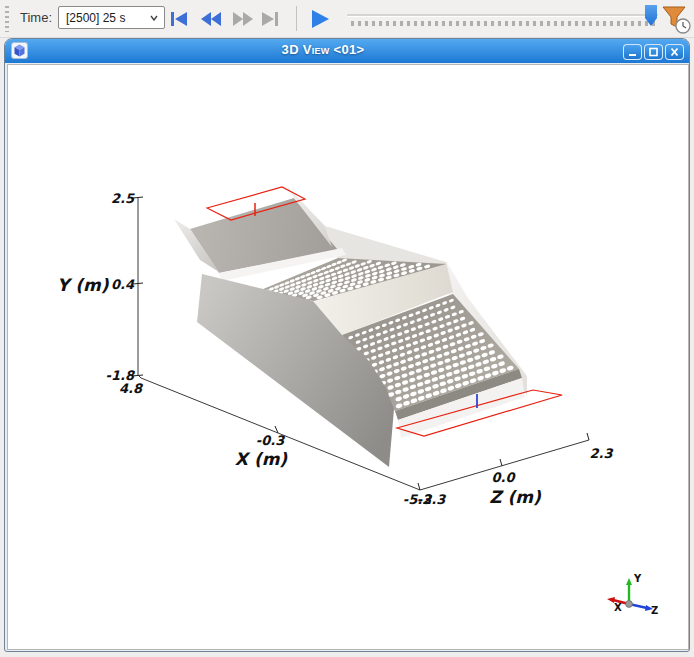 This screenshot has width=694, height=657. I want to click on svg-text: 0.4, so click(123, 284).